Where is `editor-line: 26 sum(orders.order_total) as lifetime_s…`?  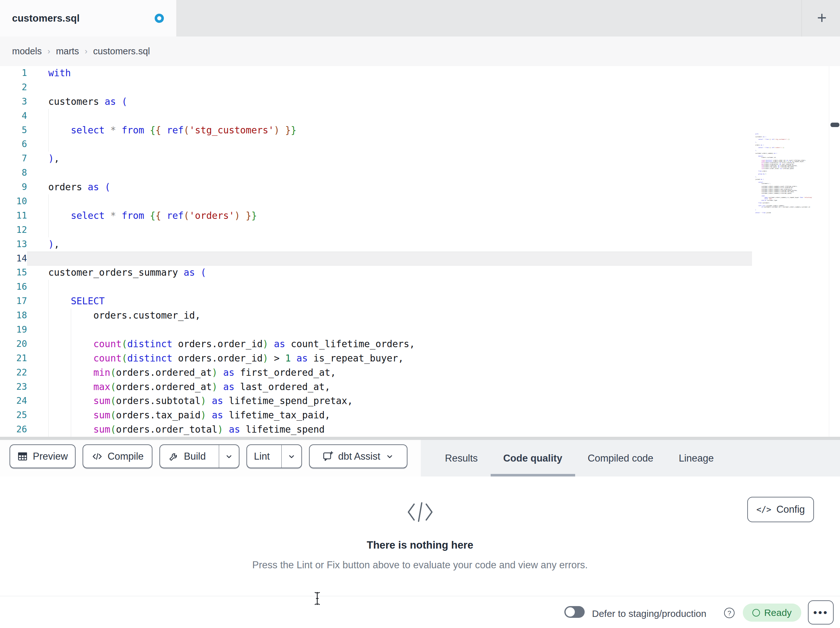 editor-line: 26 sum(orders.order_total) as lifetime_s… is located at coordinates (420, 430).